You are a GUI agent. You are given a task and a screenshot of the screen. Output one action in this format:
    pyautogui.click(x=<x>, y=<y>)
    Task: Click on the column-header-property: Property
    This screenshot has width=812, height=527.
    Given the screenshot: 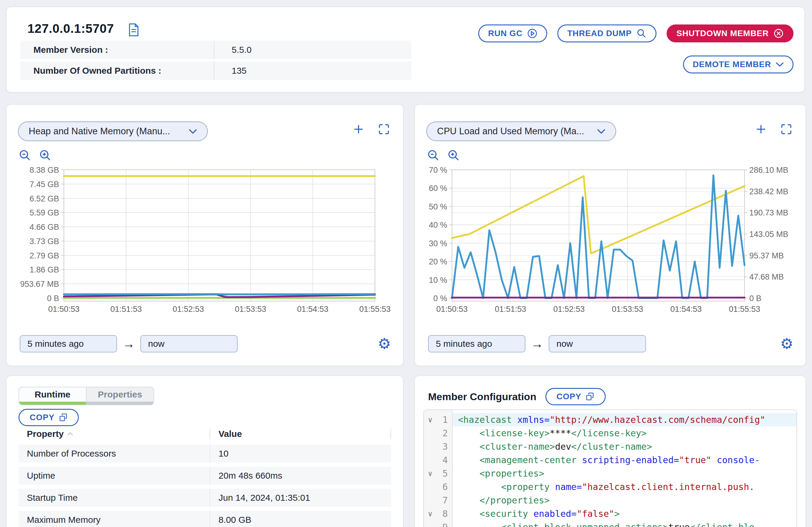 What is the action you would take?
    pyautogui.click(x=45, y=434)
    